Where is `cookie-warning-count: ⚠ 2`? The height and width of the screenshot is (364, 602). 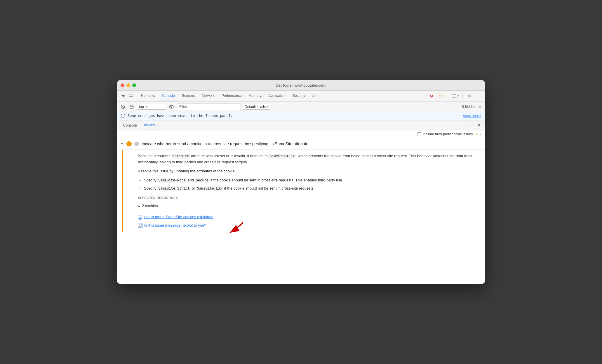 cookie-warning-count: ⚠ 2 is located at coordinates (478, 134).